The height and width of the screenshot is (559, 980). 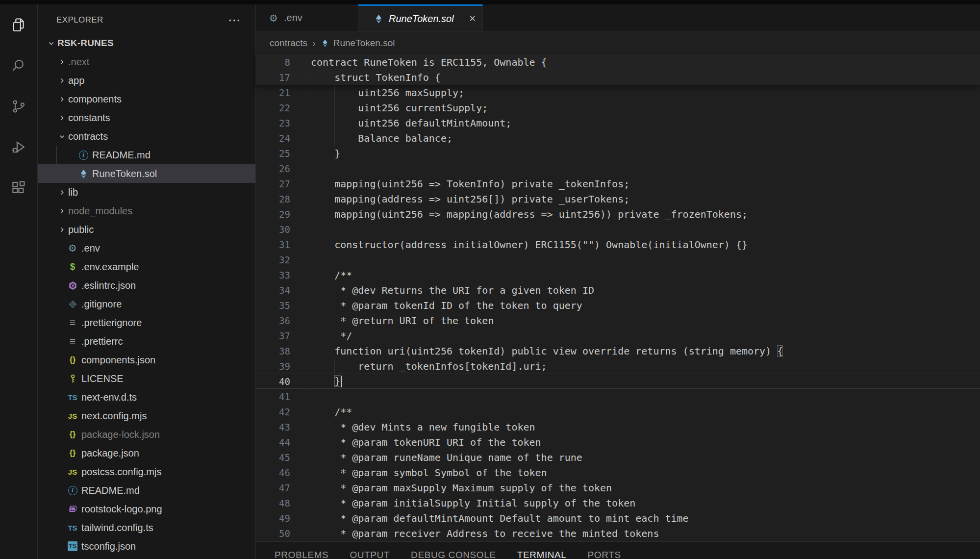 What do you see at coordinates (618, 77) in the screenshot?
I see `code-line-17: 17 struct TokenInfo {` at bounding box center [618, 77].